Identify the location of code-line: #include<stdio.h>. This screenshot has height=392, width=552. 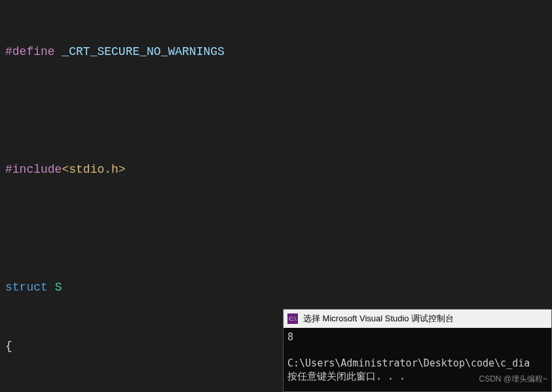
(276, 169).